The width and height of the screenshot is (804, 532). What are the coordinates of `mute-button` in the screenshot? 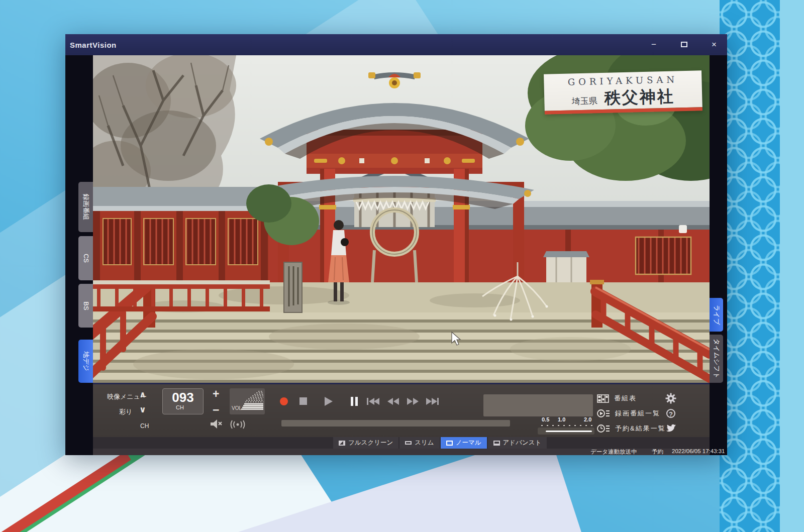 It's located at (216, 425).